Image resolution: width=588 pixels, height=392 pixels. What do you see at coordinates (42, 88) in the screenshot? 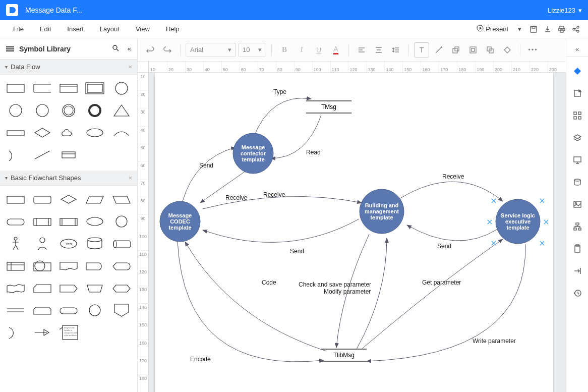
I see `shape-open-rect` at bounding box center [42, 88].